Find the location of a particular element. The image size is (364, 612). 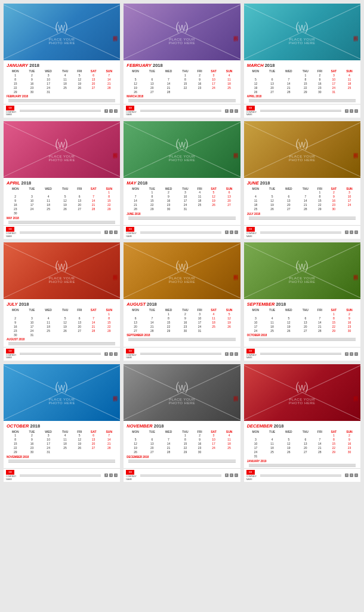

social-icons: fti is located at coordinates (111, 232).